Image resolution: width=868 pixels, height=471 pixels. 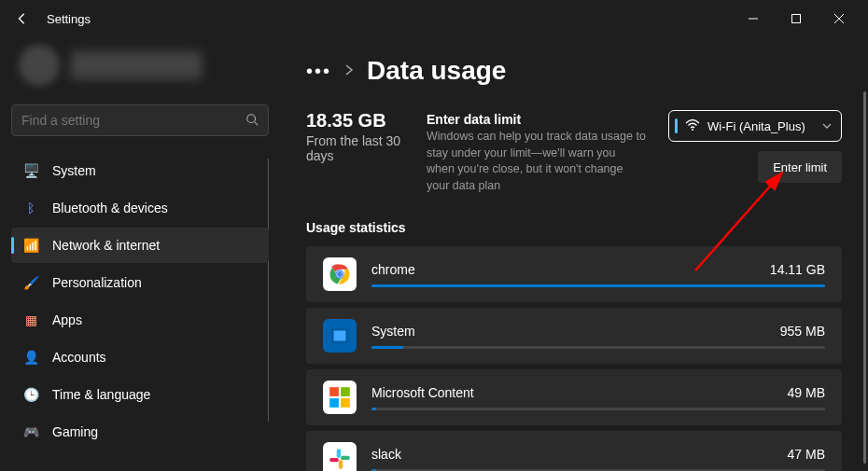 What do you see at coordinates (39, 65) in the screenshot?
I see `avatar` at bounding box center [39, 65].